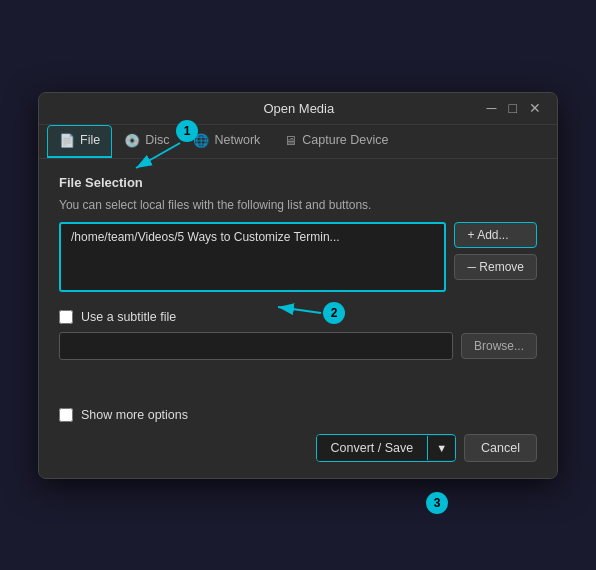  Describe the element at coordinates (298, 142) in the screenshot. I see `tab-bar: 📄 File 💿 Disc 🌐 Network 🖥 Capture Device` at that location.